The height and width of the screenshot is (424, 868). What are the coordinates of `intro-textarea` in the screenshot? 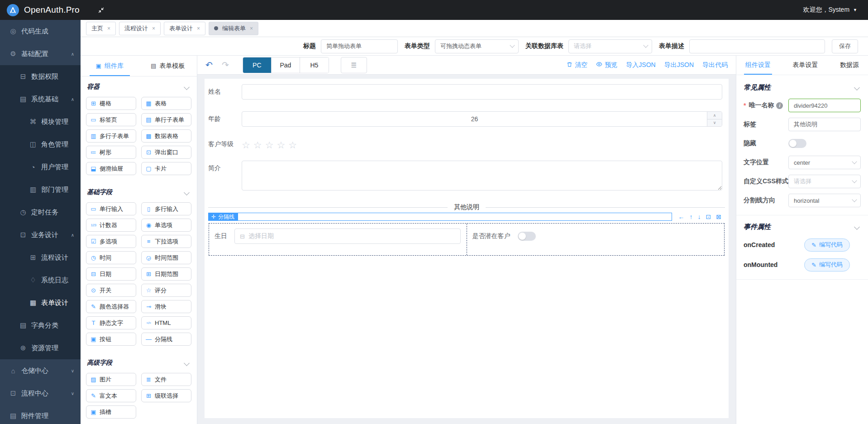 It's located at (482, 176).